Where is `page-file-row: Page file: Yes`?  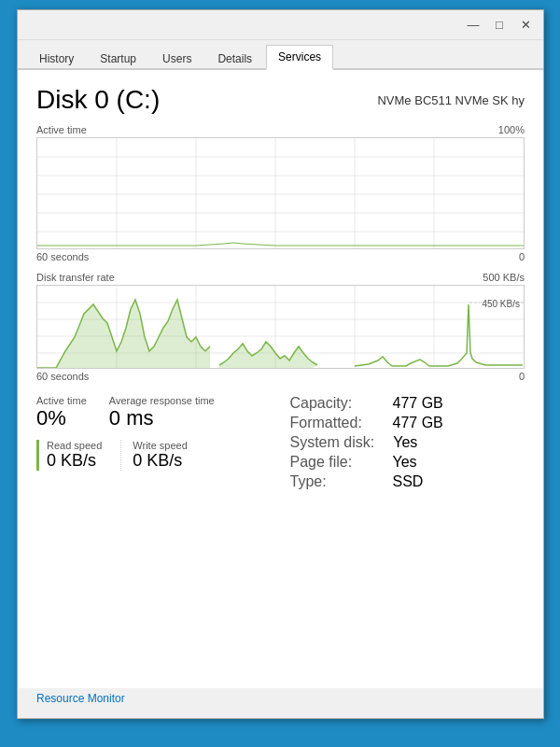
page-file-row: Page file: Yes is located at coordinates (408, 462).